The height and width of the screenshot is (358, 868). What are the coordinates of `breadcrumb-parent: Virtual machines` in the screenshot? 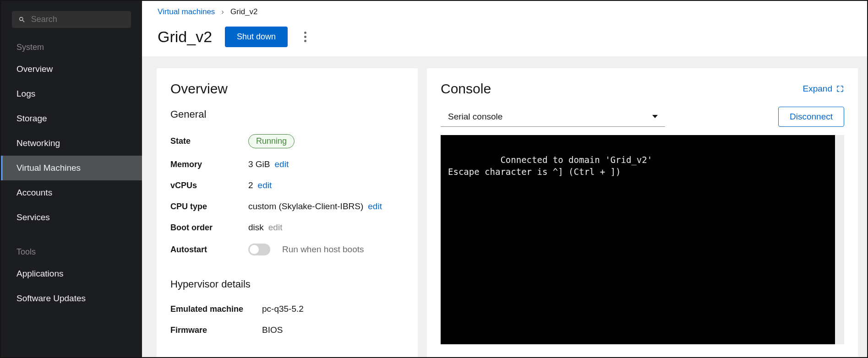 It's located at (186, 12).